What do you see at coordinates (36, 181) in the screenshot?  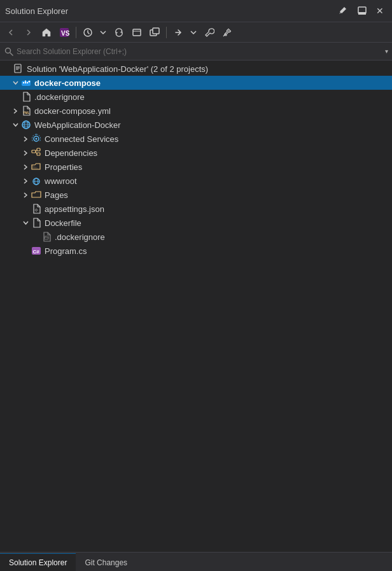 I see `wwwroot-icon` at bounding box center [36, 181].